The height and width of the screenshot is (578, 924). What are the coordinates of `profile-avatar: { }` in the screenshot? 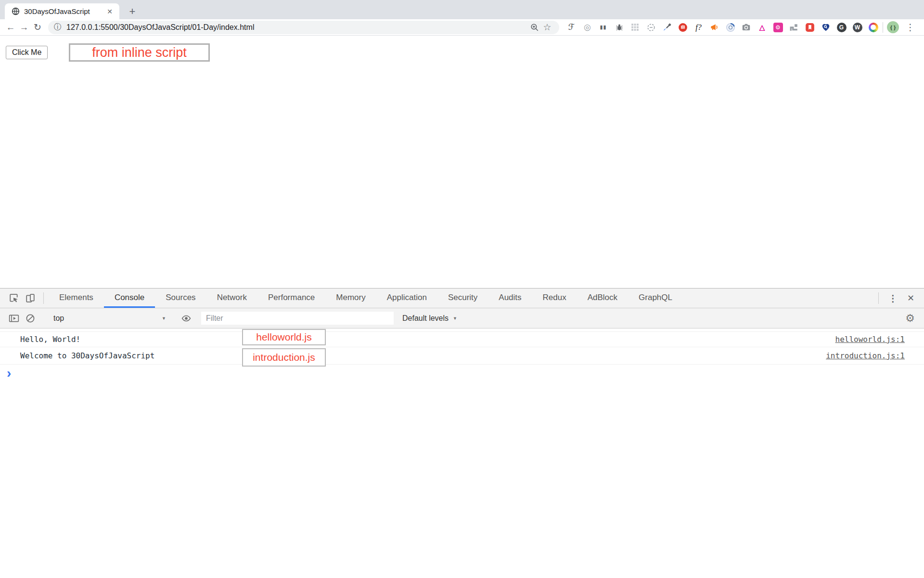 It's located at (893, 27).